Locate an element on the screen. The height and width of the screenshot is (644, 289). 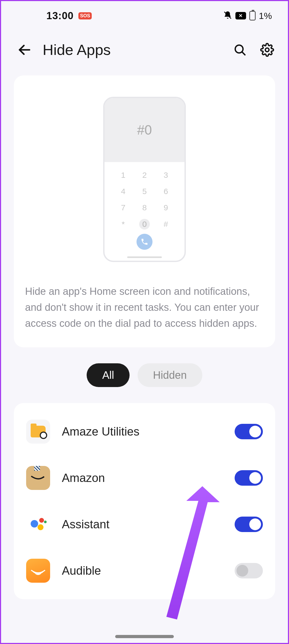
app-row-amazon: Amazon is located at coordinates (144, 478).